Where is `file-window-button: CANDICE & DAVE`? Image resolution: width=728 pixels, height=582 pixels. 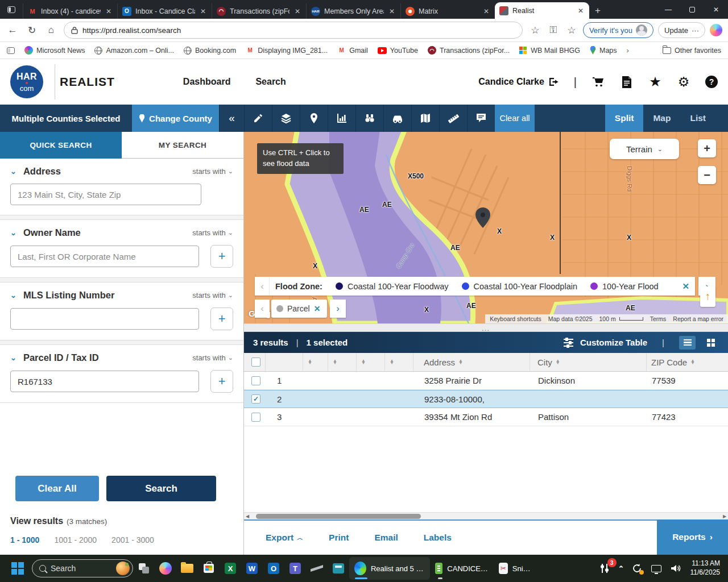 file-window-button: CANDICE & DAVE is located at coordinates (462, 568).